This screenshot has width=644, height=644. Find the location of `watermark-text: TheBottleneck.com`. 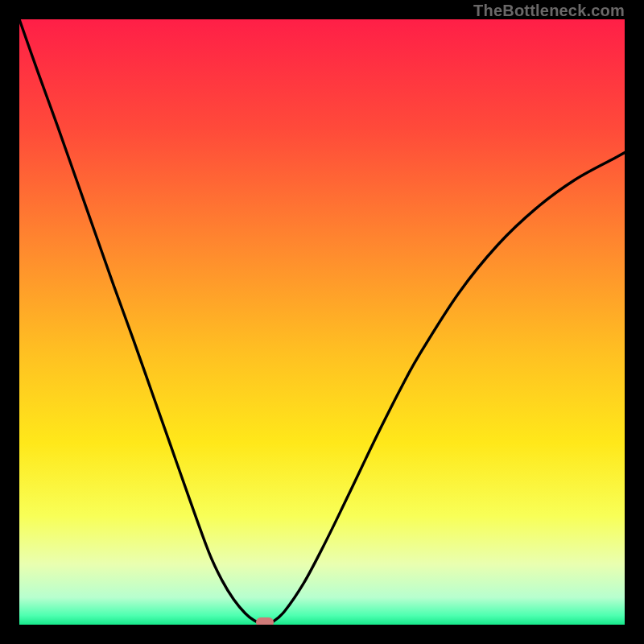

watermark-text: TheBottleneck.com is located at coordinates (549, 11).